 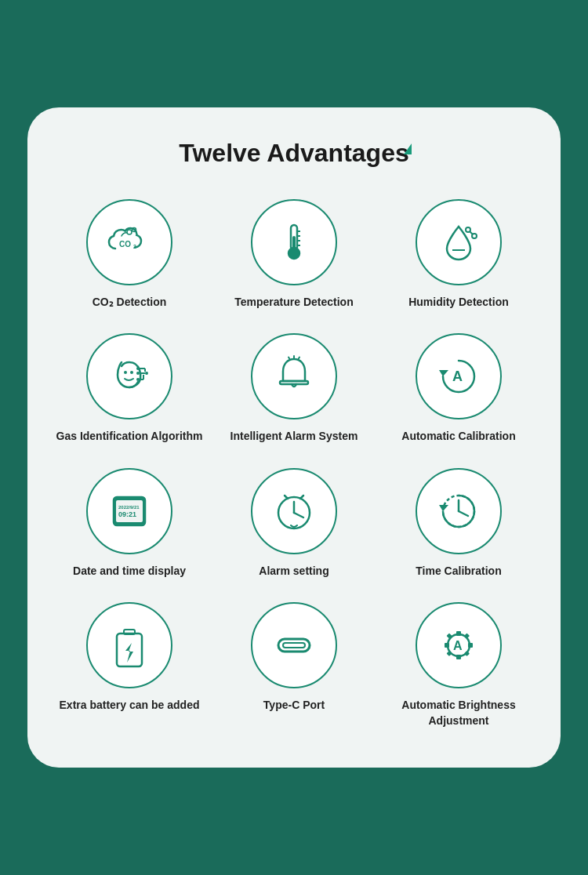 What do you see at coordinates (129, 507) in the screenshot?
I see `svg-text: 2022/9/21` at bounding box center [129, 507].